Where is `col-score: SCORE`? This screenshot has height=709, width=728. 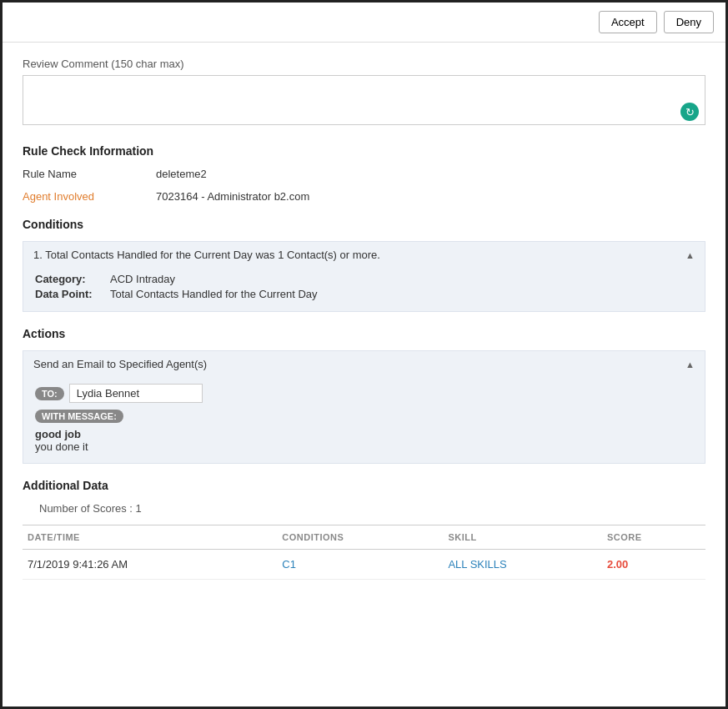 col-score: SCORE is located at coordinates (654, 537).